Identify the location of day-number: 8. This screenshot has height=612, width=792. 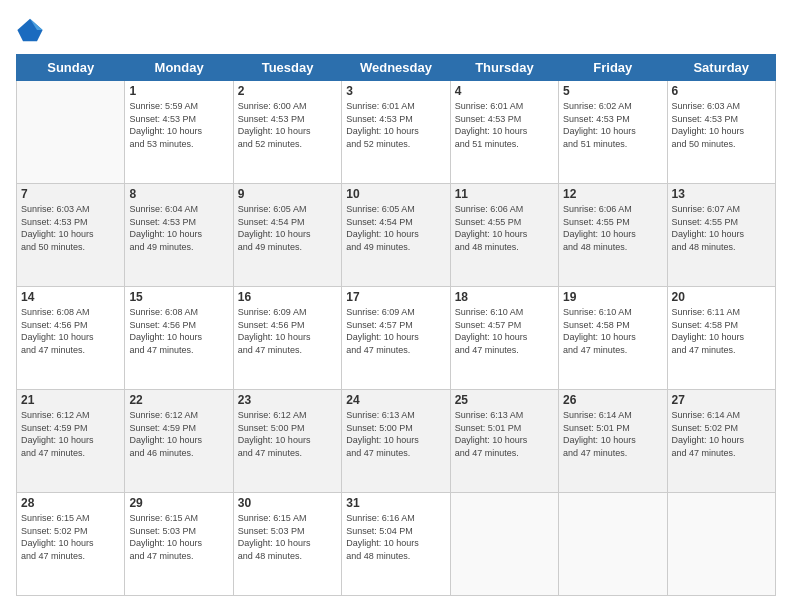
(178, 194).